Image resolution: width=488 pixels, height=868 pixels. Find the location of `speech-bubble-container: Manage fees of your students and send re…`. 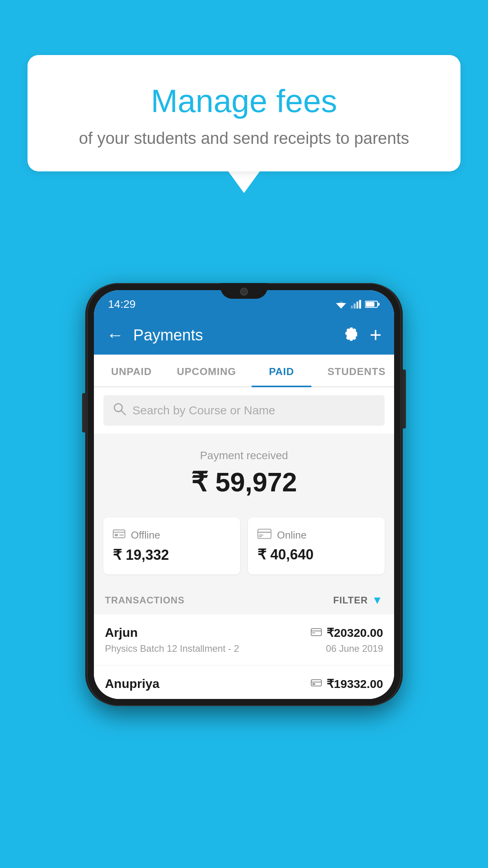

speech-bubble-container: Manage fees of your students and send re… is located at coordinates (244, 124).